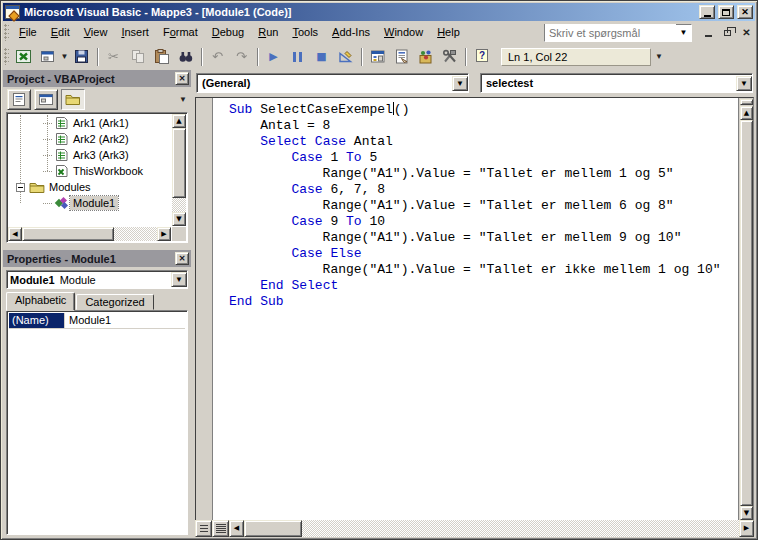 This screenshot has height=540, width=758. What do you see at coordinates (483, 302) in the screenshot?
I see `code-line-13: End Sub` at bounding box center [483, 302].